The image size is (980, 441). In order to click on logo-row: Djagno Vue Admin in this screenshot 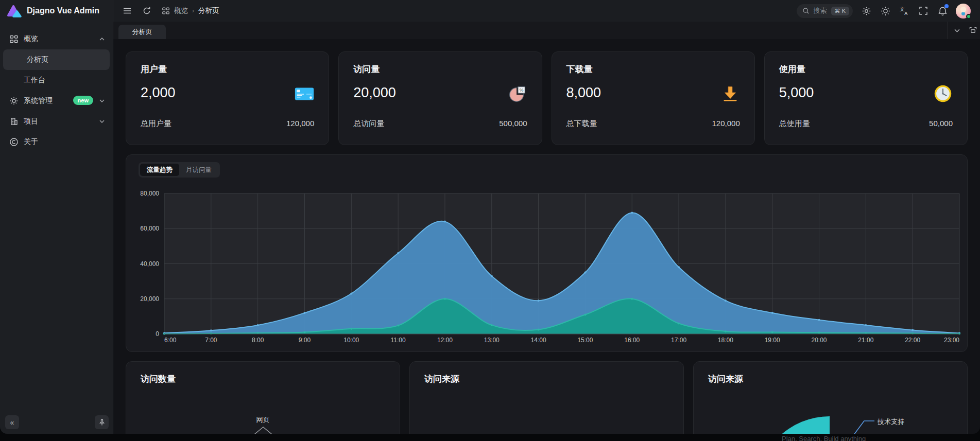, I will do `click(57, 11)`.